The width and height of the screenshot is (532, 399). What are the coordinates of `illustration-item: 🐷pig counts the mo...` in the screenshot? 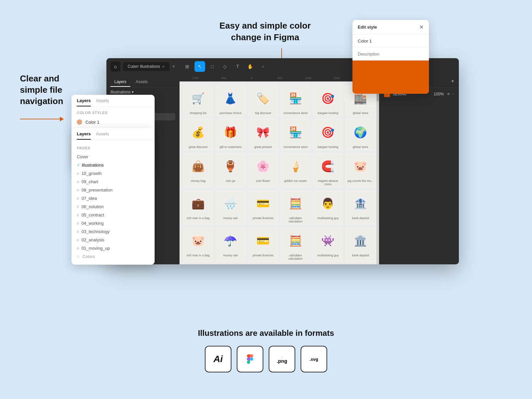 It's located at (360, 170).